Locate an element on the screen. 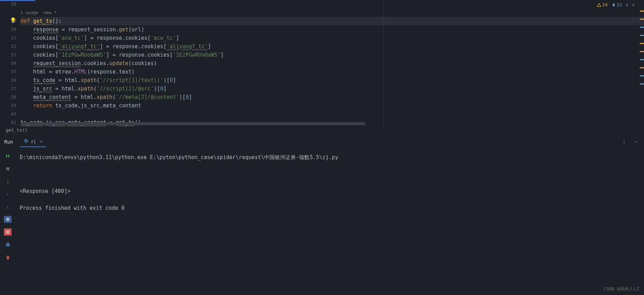 The height and width of the screenshot is (295, 644). line-number: 33 is located at coordinates (8, 55).